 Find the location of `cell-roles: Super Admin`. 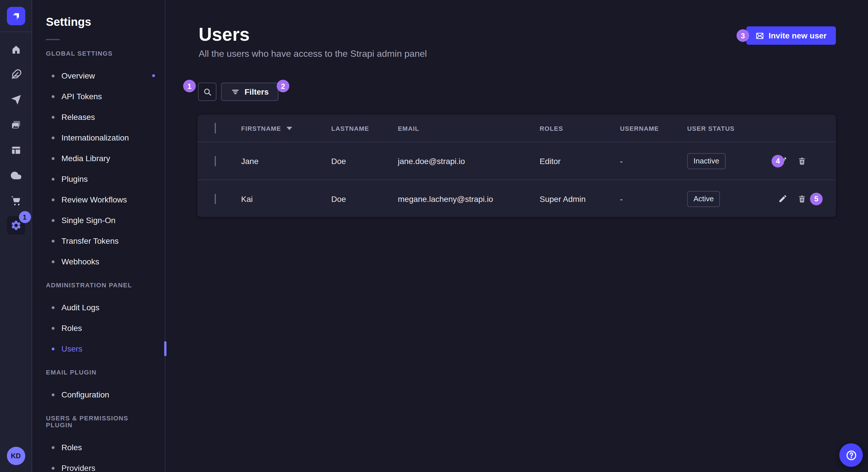

cell-roles: Super Admin is located at coordinates (580, 199).